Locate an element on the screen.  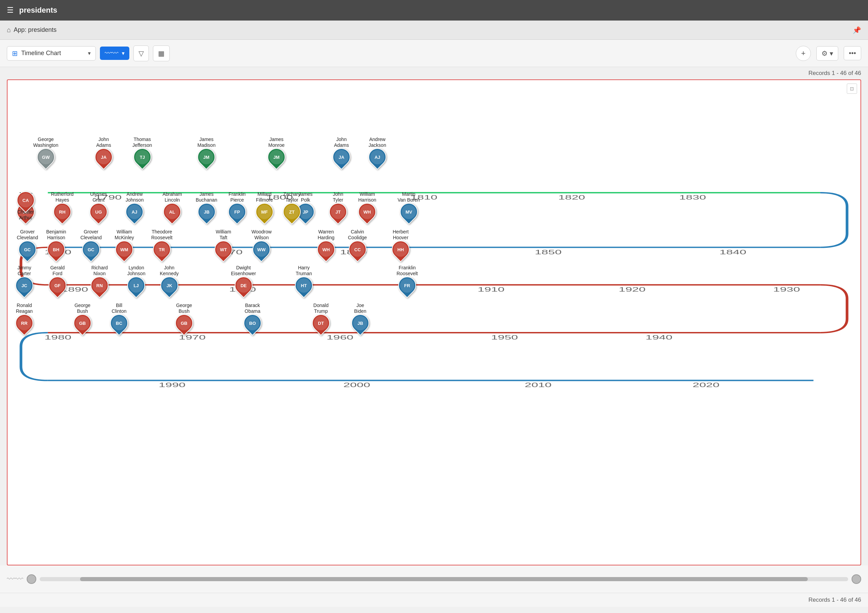
president-0: George WashingtonGW is located at coordinates (46, 151).